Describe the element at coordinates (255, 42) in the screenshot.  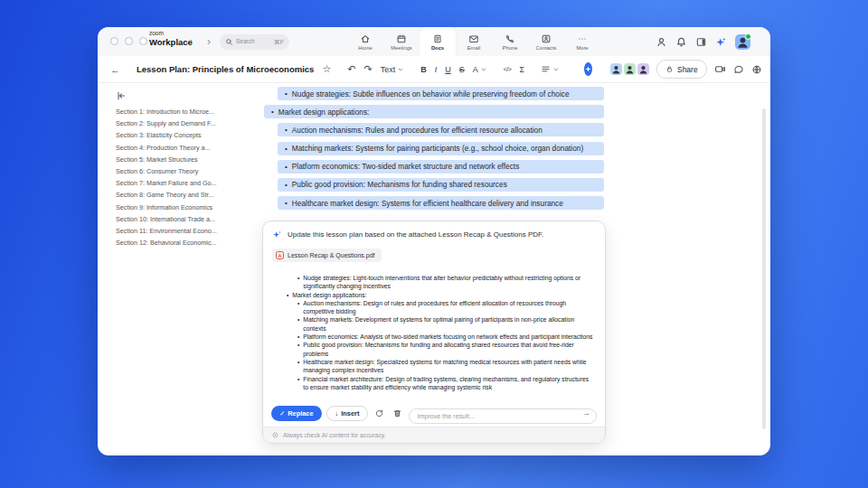
I see `global-search-input: Search ⌘F` at that location.